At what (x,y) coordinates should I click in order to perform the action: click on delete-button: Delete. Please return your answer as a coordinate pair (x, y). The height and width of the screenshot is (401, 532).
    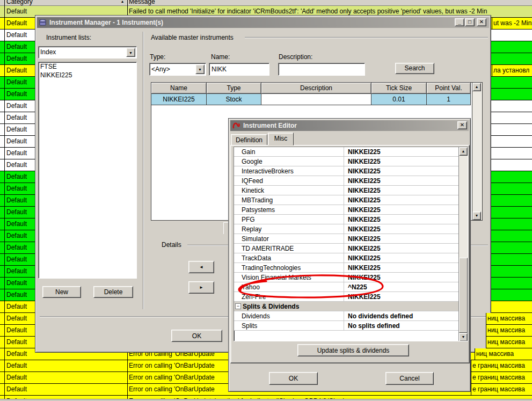
    Looking at the image, I should click on (113, 292).